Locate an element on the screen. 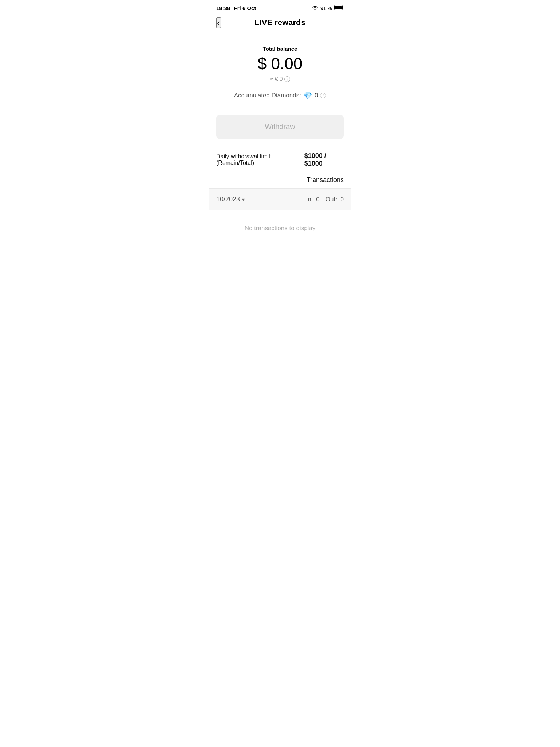 This screenshot has width=560, height=747. status-right: 91 % is located at coordinates (328, 8).